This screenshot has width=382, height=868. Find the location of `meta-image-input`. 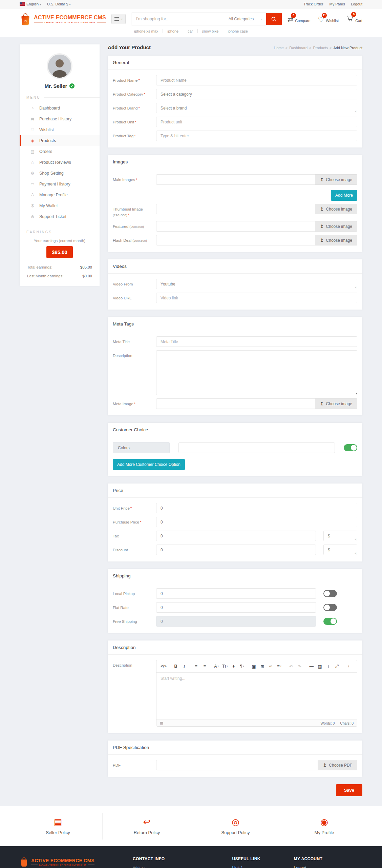

meta-image-input is located at coordinates (236, 403).